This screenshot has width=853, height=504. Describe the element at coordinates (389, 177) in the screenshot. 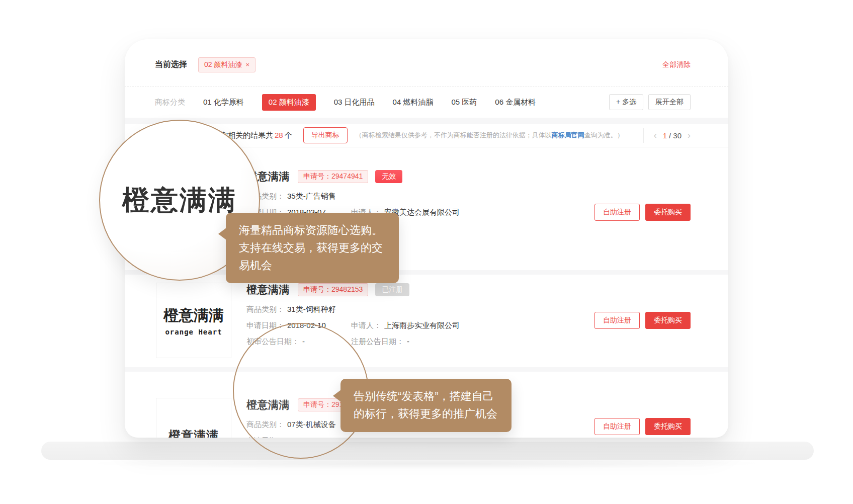

I see `status-badge: 无效` at that location.